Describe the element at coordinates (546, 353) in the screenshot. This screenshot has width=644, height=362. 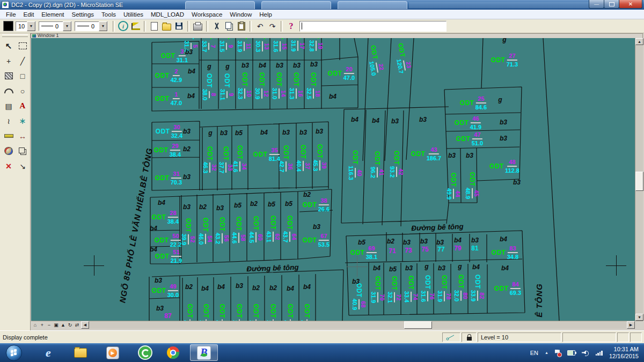
I see `show-hidden-icons-button: ▲` at that location.